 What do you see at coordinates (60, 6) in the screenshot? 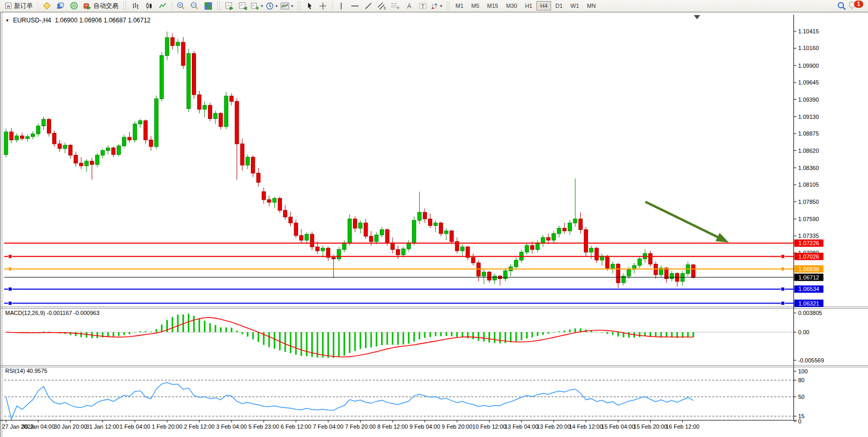
I see `strategy-tester-button` at bounding box center [60, 6].